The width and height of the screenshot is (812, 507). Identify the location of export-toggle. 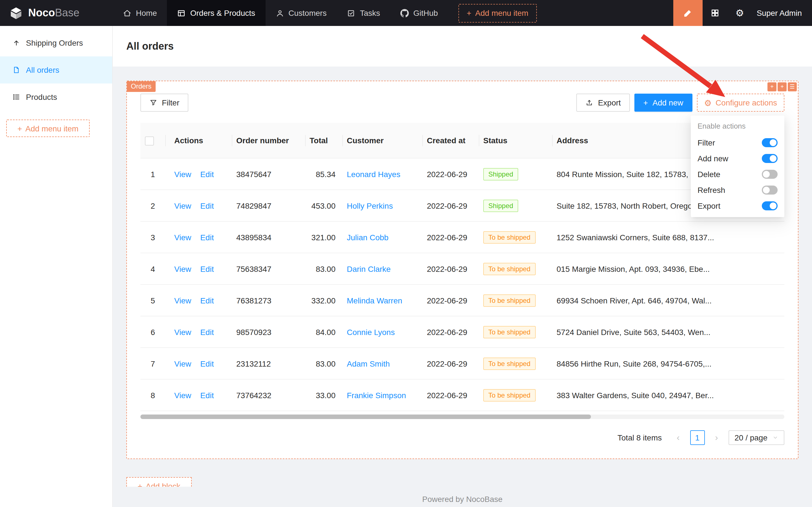
(770, 206).